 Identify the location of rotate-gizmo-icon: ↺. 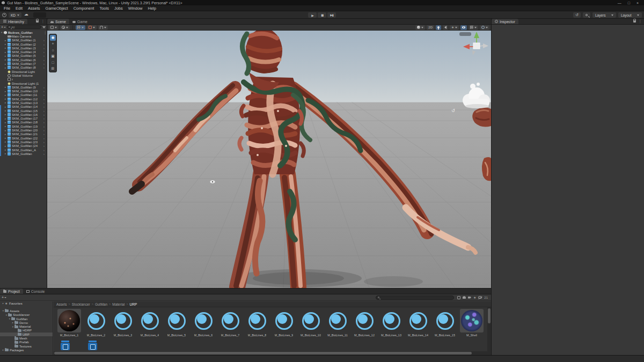
(453, 110).